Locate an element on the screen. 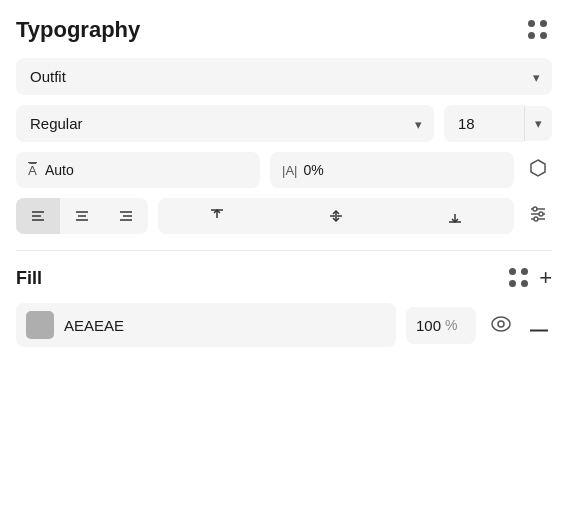 The width and height of the screenshot is (568, 506). font-family-dropdown-wrapper: Outfit Inter Roboto Open Sans ▾ is located at coordinates (284, 76).